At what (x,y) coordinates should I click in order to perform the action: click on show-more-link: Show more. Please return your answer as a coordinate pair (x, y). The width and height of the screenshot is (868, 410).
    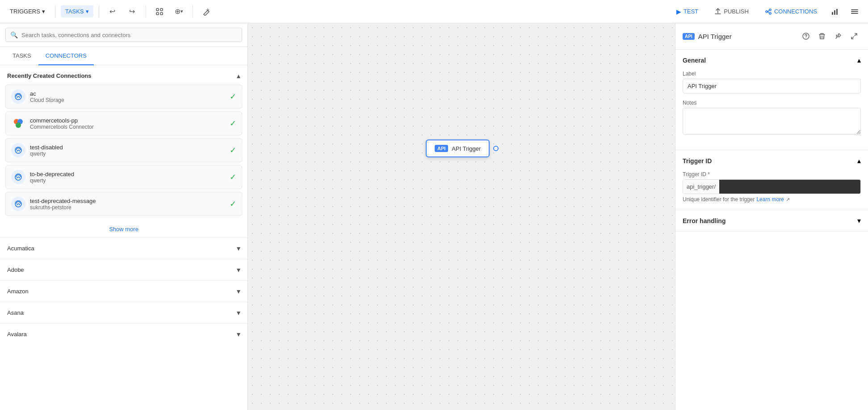
    Looking at the image, I should click on (124, 229).